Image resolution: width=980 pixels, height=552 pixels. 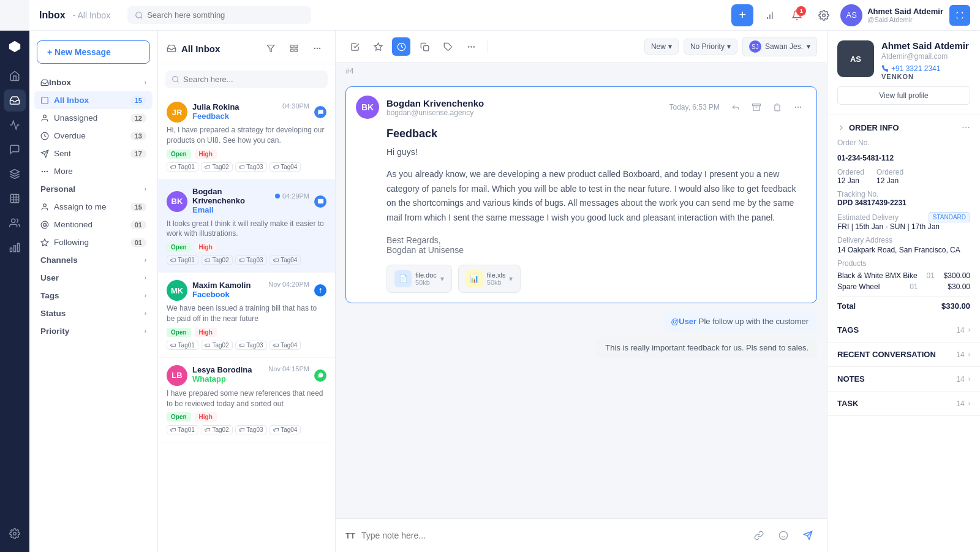 What do you see at coordinates (904, 404) in the screenshot?
I see `task-section: TASK 14 ›` at bounding box center [904, 404].